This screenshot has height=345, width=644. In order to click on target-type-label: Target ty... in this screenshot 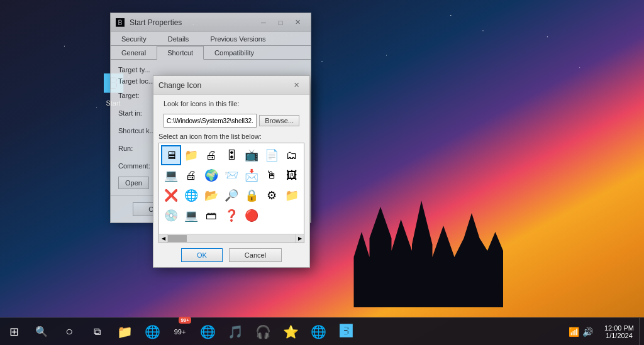, I will do `click(143, 70)`.